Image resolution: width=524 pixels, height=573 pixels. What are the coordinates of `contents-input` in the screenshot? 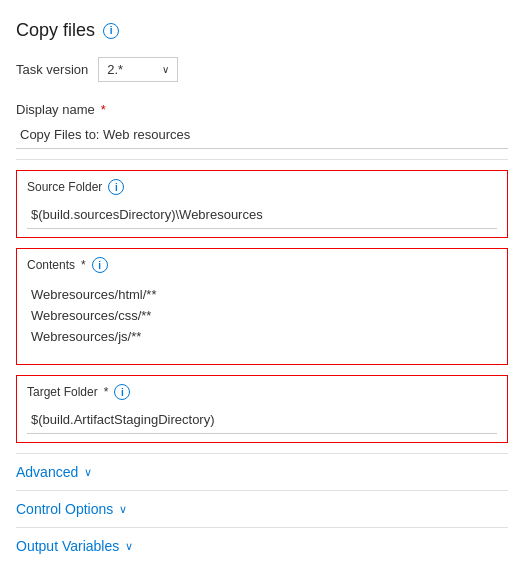 It's located at (262, 316).